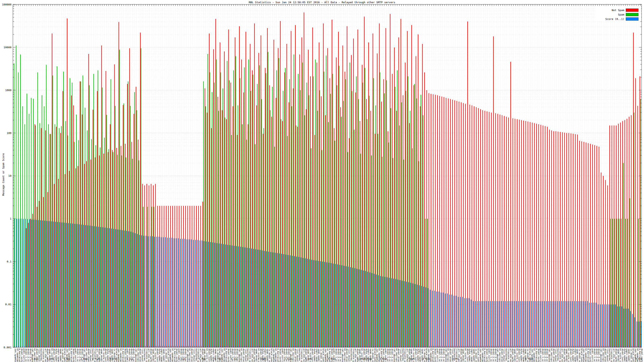  I want to click on legend-label: Score (0..1), so click(615, 19).